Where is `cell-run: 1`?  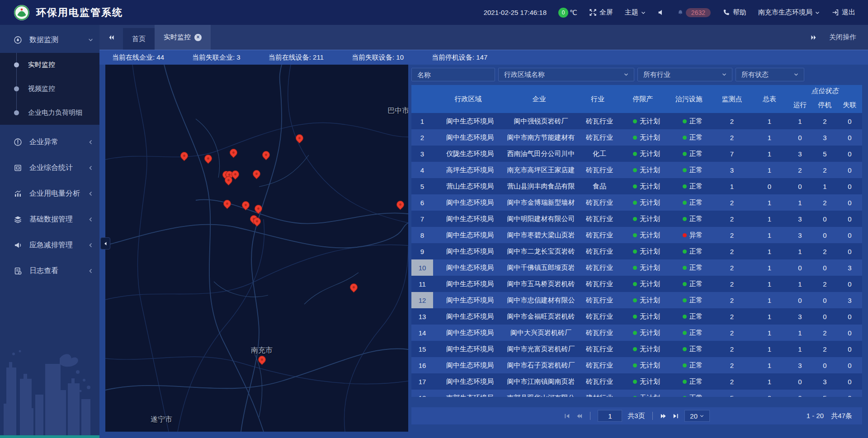
cell-run: 1 is located at coordinates (800, 121).